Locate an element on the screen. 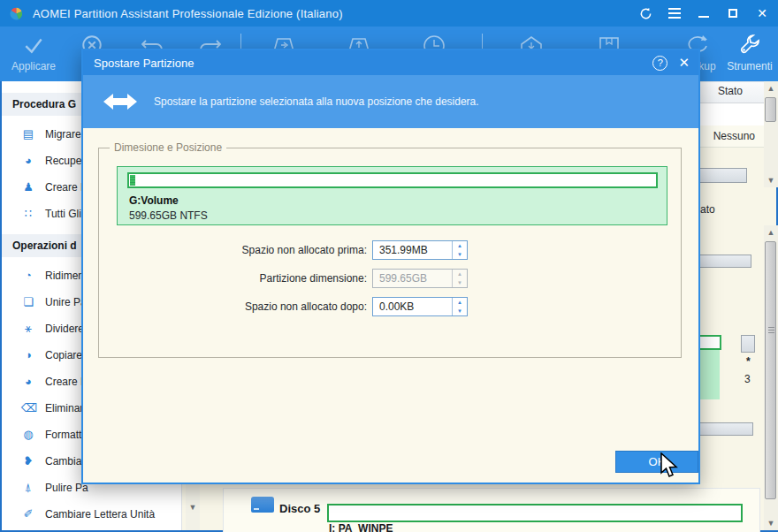 The height and width of the screenshot is (532, 778). help-icon: ? is located at coordinates (660, 64).